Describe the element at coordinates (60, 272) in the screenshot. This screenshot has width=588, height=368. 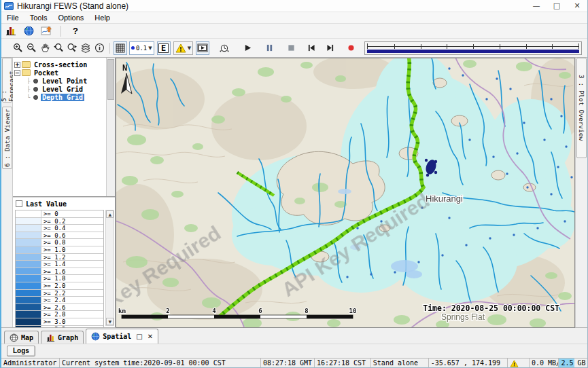
I see `legend-row: >= 1.6` at that location.